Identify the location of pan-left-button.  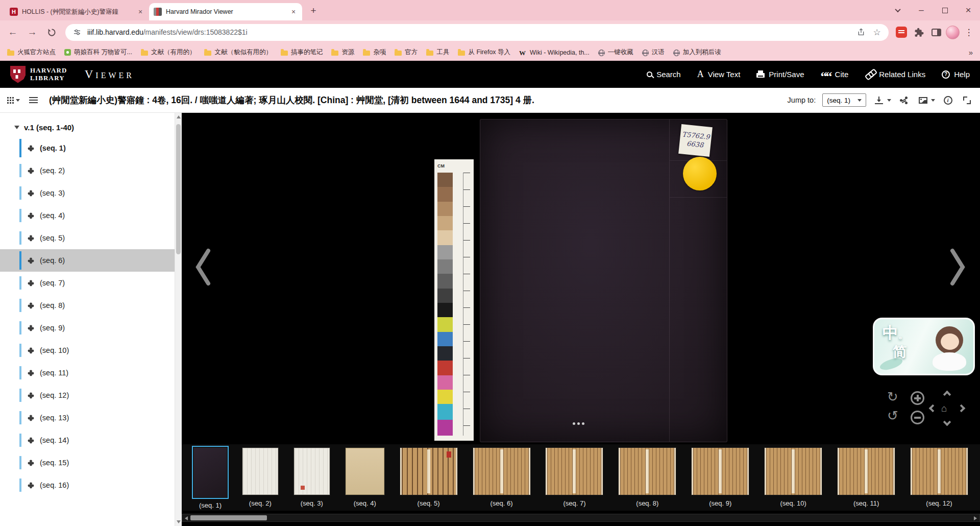
(933, 409).